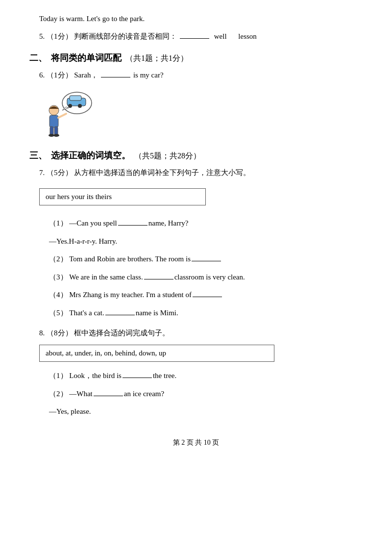  I want to click on q5-text: 判断画线部分的读音是否相同：, so click(125, 36).